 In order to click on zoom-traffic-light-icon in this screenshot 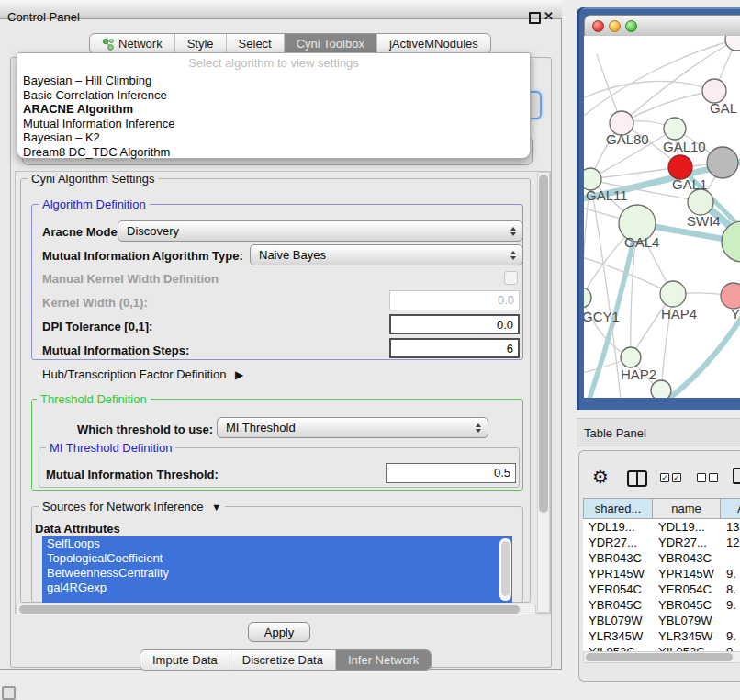, I will do `click(632, 26)`.